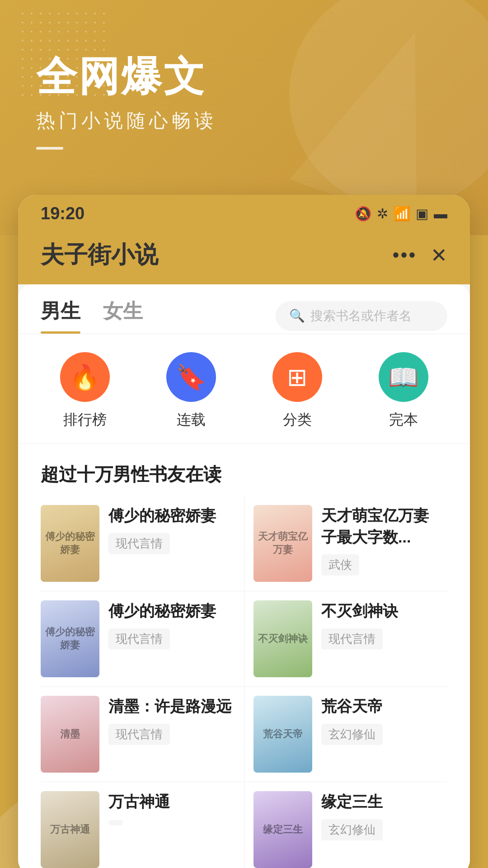 The image size is (488, 868). I want to click on search-box: 🔍 搜索书名或作者名, so click(361, 316).